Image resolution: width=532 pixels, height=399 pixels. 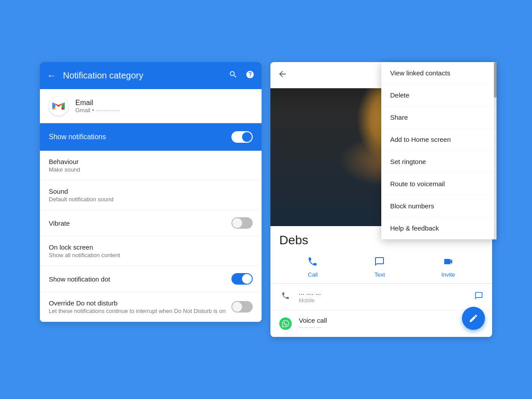 What do you see at coordinates (59, 223) in the screenshot?
I see `vibrate-title: Vibrate` at bounding box center [59, 223].